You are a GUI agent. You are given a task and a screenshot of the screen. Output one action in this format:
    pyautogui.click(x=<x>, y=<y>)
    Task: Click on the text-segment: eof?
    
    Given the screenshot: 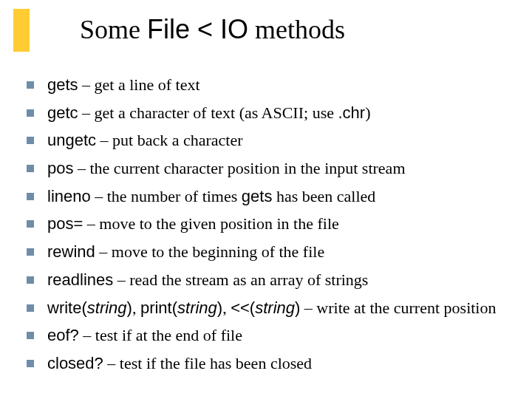 What is the action you would take?
    pyautogui.click(x=64, y=335)
    